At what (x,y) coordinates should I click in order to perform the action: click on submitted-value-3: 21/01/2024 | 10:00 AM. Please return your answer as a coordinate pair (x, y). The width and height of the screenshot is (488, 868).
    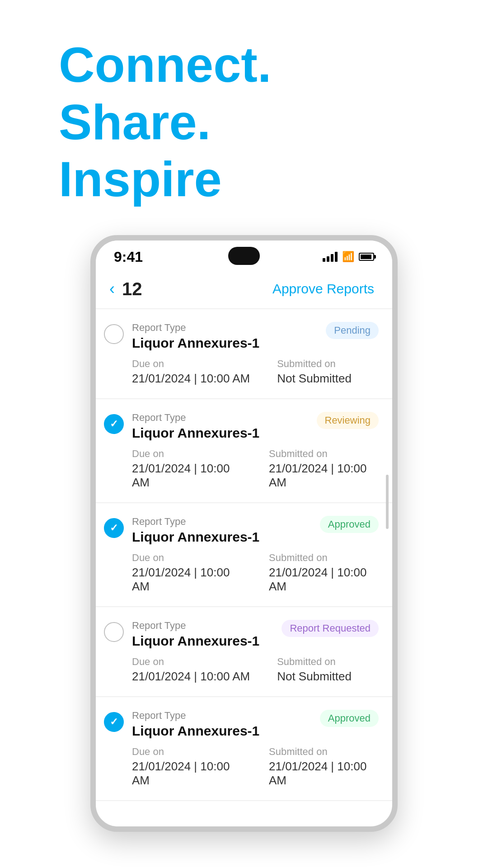
    Looking at the image, I should click on (324, 580).